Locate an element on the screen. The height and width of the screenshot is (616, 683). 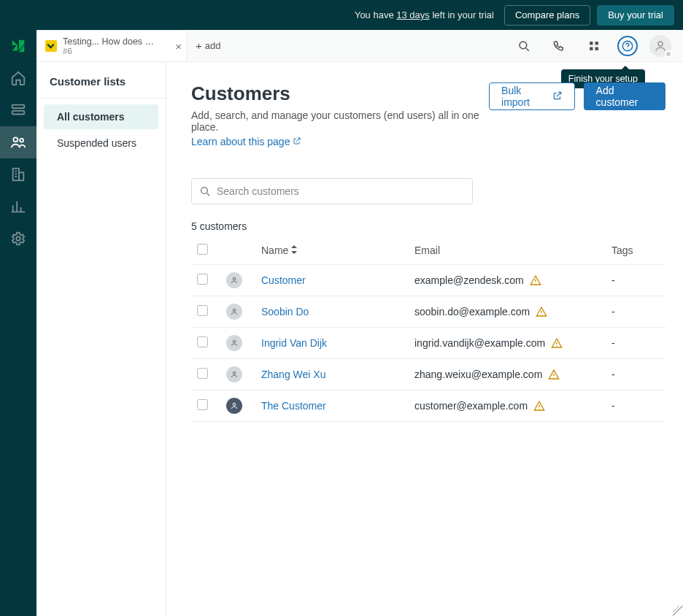
sort-icon is located at coordinates (295, 250).